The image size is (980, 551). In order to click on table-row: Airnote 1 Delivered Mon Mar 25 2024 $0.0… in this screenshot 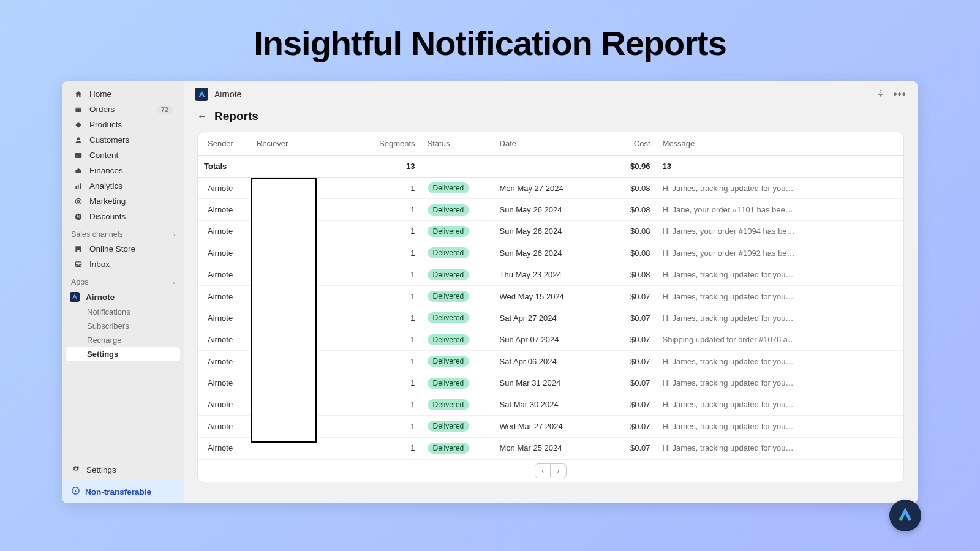, I will do `click(551, 448)`.